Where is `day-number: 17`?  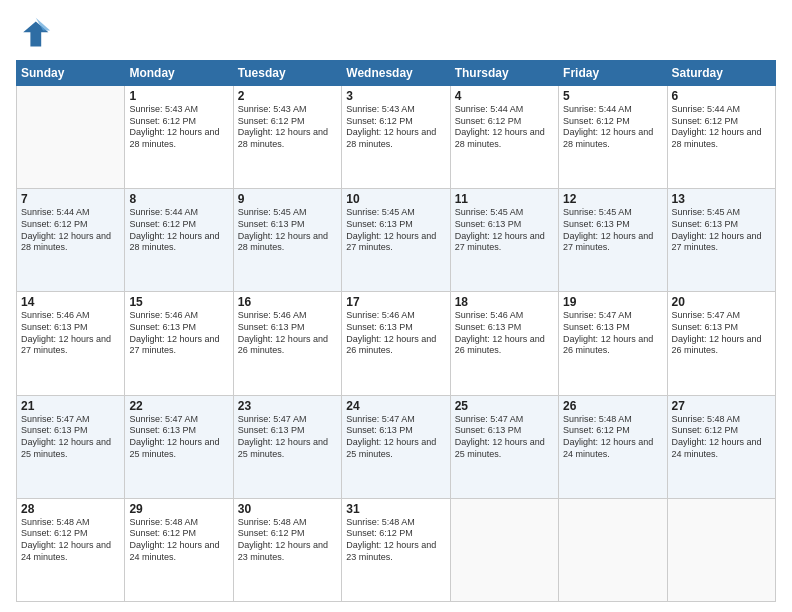 day-number: 17 is located at coordinates (396, 302).